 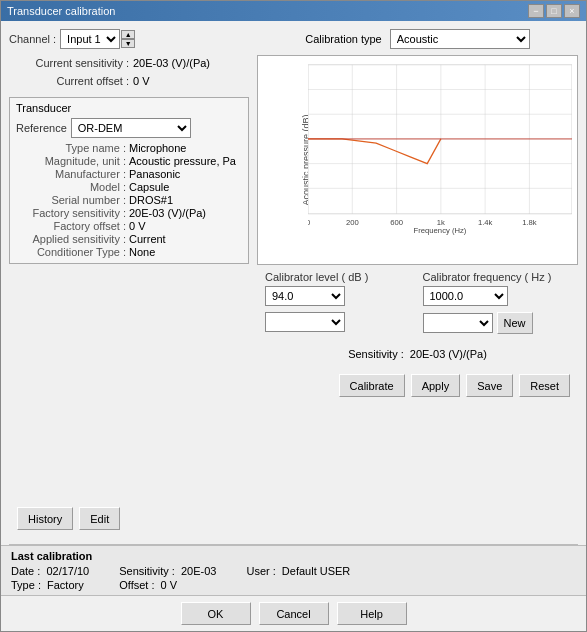 I want to click on ok-button: OK, so click(x=216, y=614).